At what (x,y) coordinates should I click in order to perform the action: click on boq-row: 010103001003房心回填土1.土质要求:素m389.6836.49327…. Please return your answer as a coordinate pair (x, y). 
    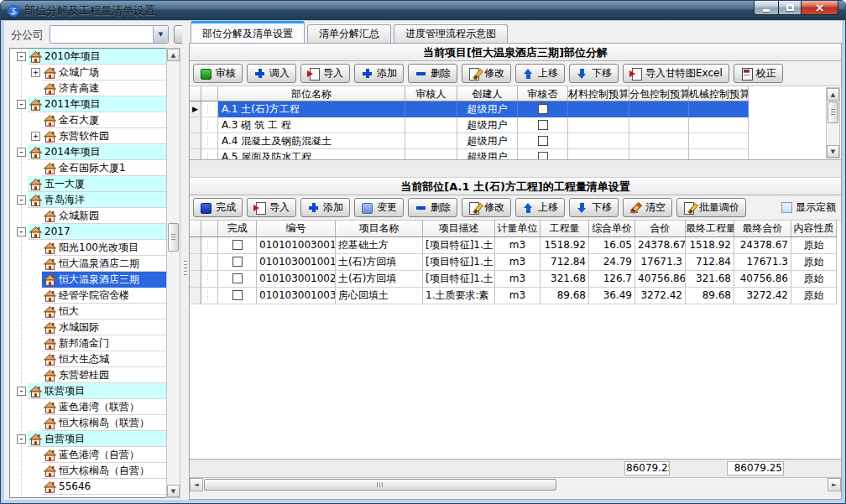
    Looking at the image, I should click on (515, 296).